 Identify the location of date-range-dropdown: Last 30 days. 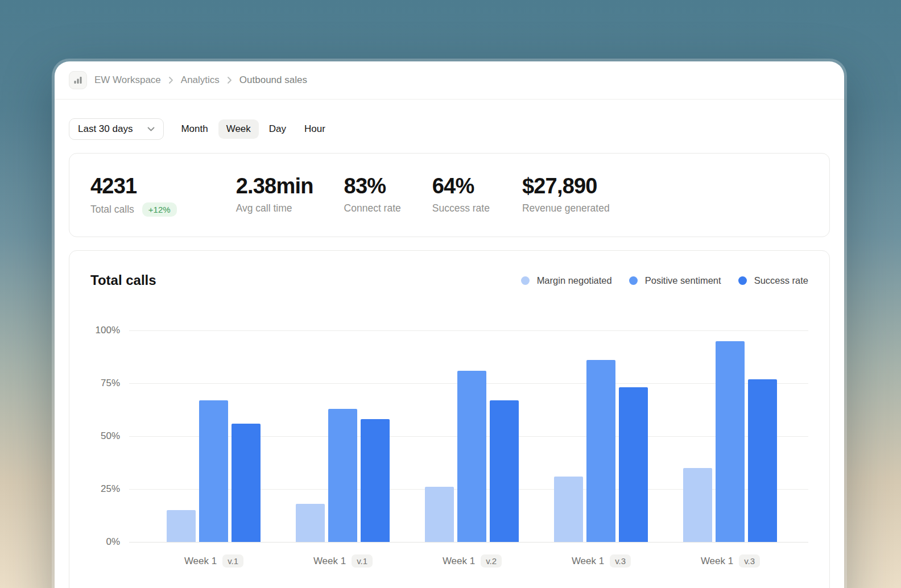
(116, 129).